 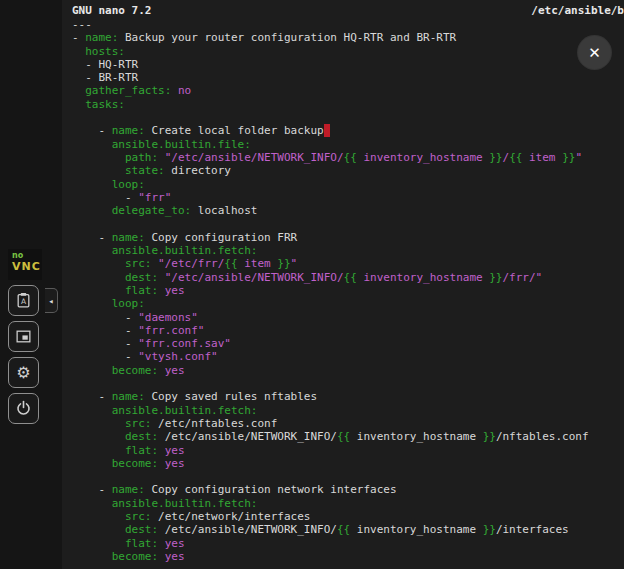 What do you see at coordinates (348, 158) in the screenshot?
I see `editor-line: path: "/etc/ansible/NETWORK_INFO/{{ inve…` at bounding box center [348, 158].